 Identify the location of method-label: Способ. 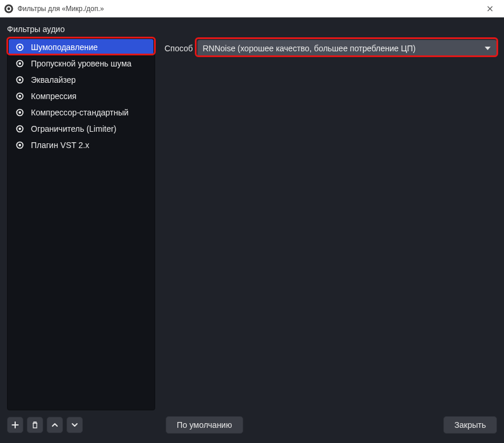
(178, 48).